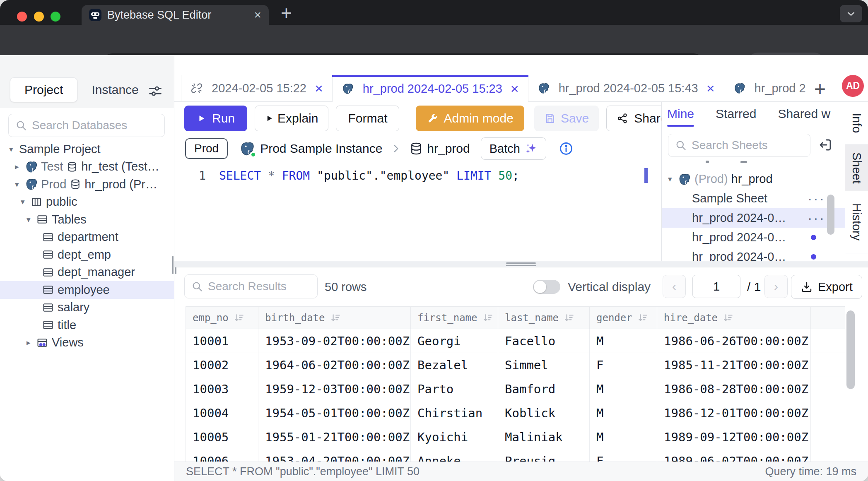 This screenshot has width=868, height=481. Describe the element at coordinates (544, 437) in the screenshot. I see `table-cell: Maliniak` at that location.